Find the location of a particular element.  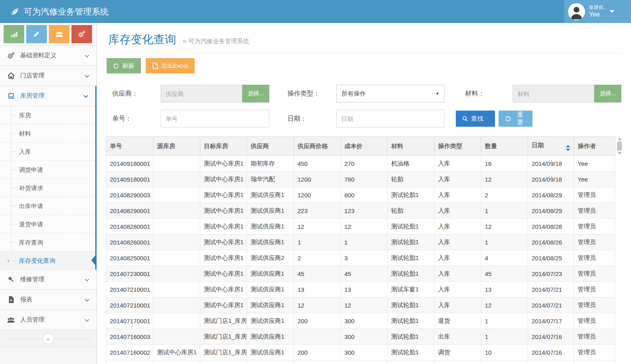

shortcut-users-button is located at coordinates (59, 34).